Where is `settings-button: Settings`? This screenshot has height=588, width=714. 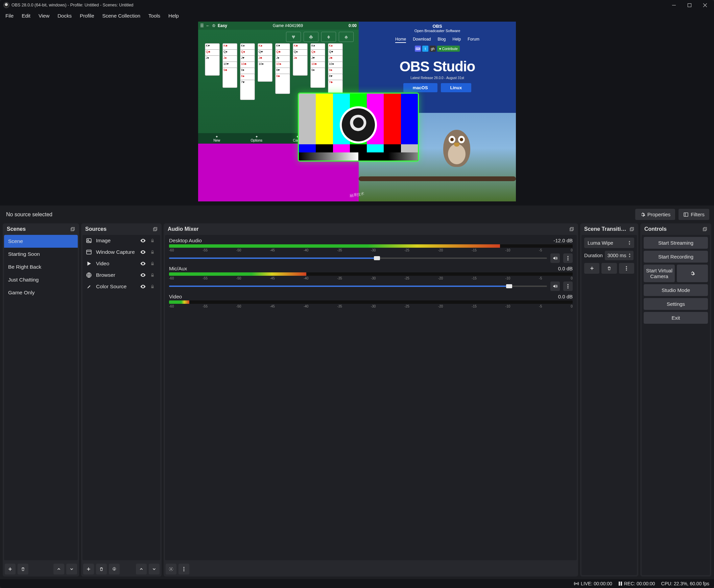 settings-button: Settings is located at coordinates (676, 304).